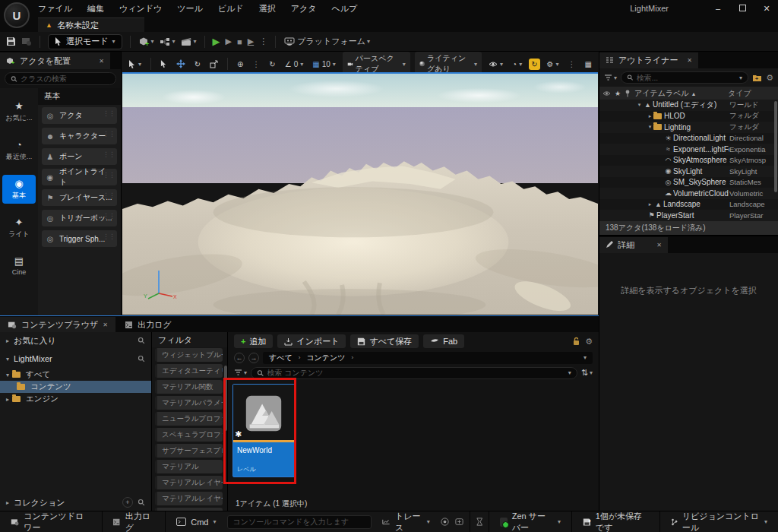 The height and width of the screenshot is (532, 778). Describe the element at coordinates (76, 387) in the screenshot. I see `tree-item-content: コンテンツ` at that location.